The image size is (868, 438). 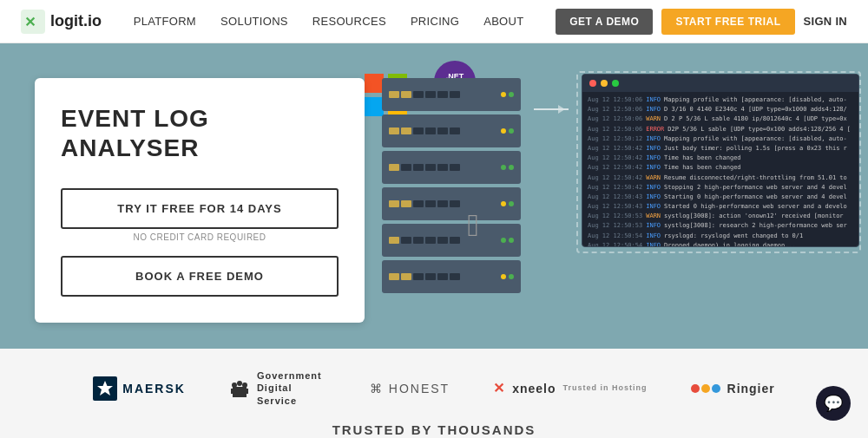 I want to click on log-message: rsyslogd: rsyslogd went changed to 0/1, so click(x=733, y=236).